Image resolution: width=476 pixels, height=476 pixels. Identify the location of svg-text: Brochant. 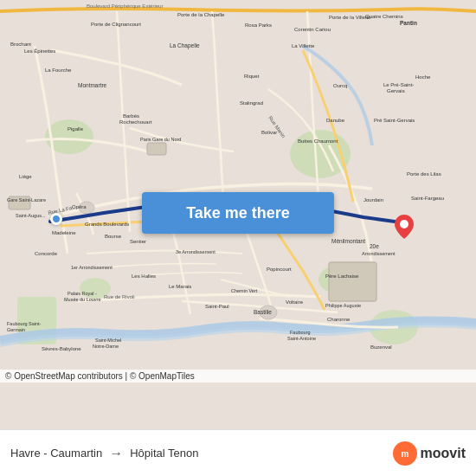
(21, 44).